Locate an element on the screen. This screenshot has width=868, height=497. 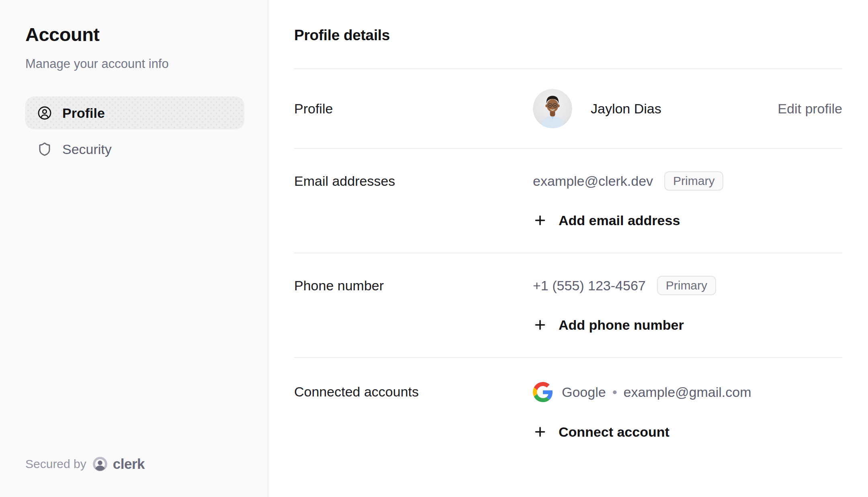
sidebar-item-label: Profile is located at coordinates (84, 113).